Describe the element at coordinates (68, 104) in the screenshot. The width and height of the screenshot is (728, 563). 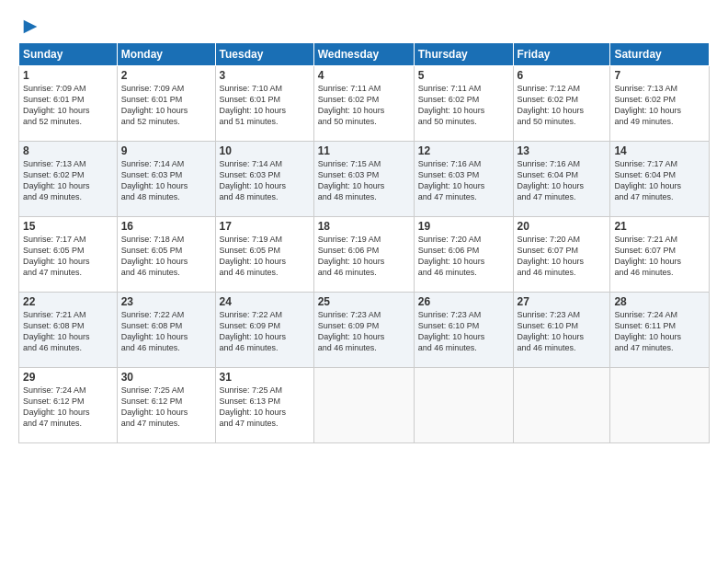
I see `calendar-day-cell: 1 Sunrise: 7:09 AMSunset: 6:01 PMDayligh…` at that location.